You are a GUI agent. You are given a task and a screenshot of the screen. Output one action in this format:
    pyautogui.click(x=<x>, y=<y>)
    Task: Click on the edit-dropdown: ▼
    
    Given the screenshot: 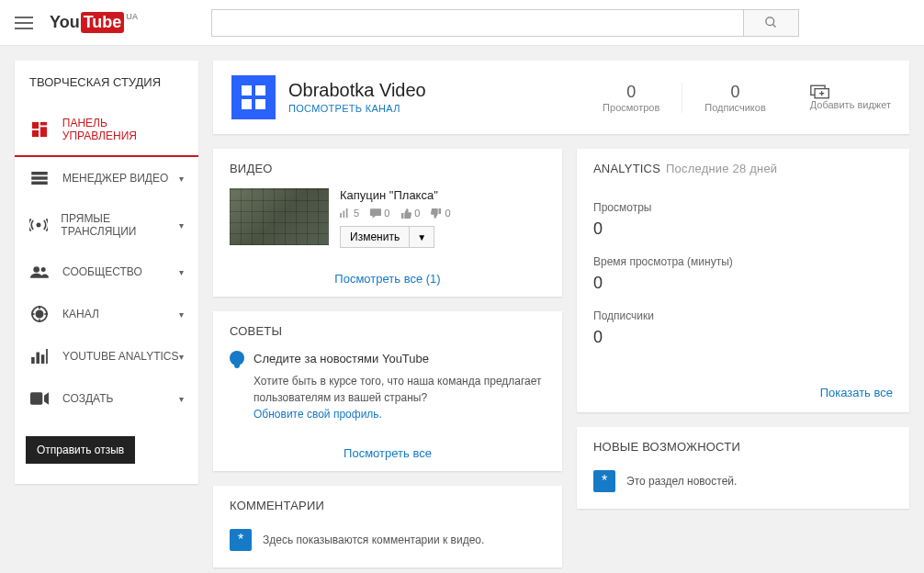 What is the action you would take?
    pyautogui.click(x=423, y=237)
    